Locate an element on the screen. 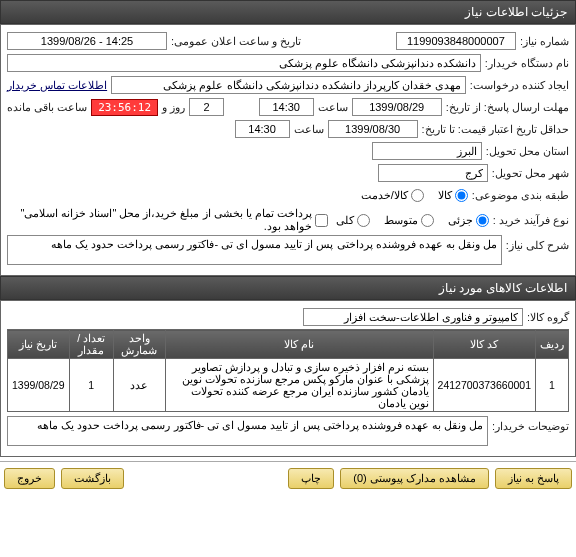 Image resolution: width=576 pixels, height=557 pixels. city-label: شهر محل تحویل: is located at coordinates (530, 174).